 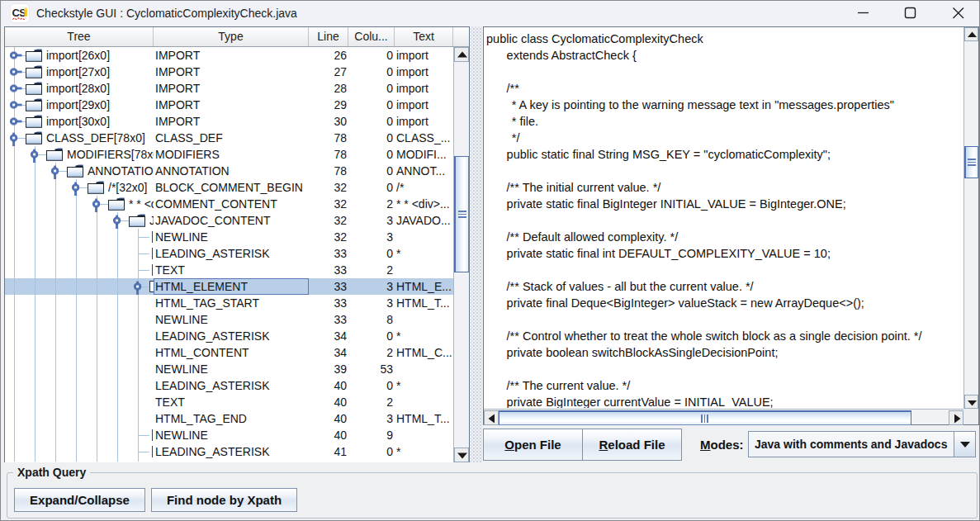 What do you see at coordinates (958, 13) in the screenshot?
I see `close-button` at bounding box center [958, 13].